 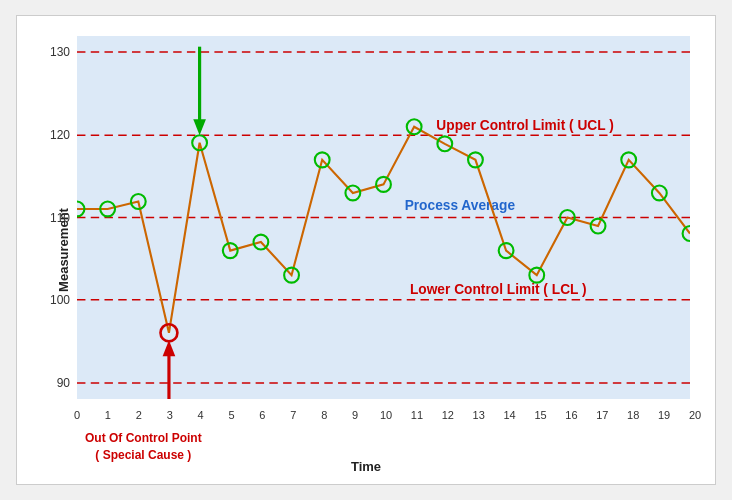 I want to click on svg-text: Process Average, so click(x=460, y=206).